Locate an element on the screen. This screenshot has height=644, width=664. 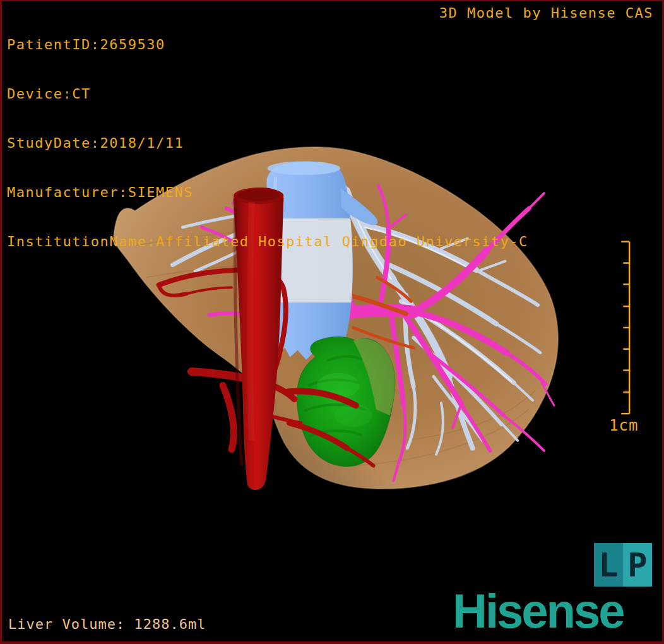
patient-id-line: PatientID:2659530 is located at coordinates (268, 45).